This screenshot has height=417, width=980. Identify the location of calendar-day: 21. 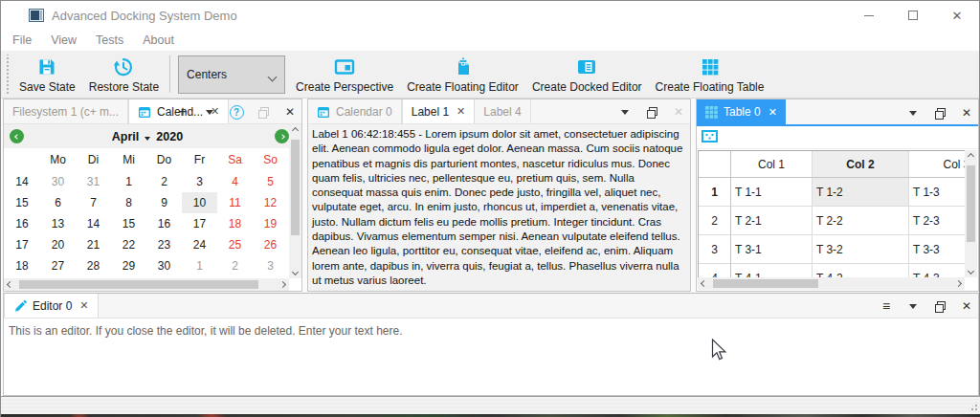
(94, 245).